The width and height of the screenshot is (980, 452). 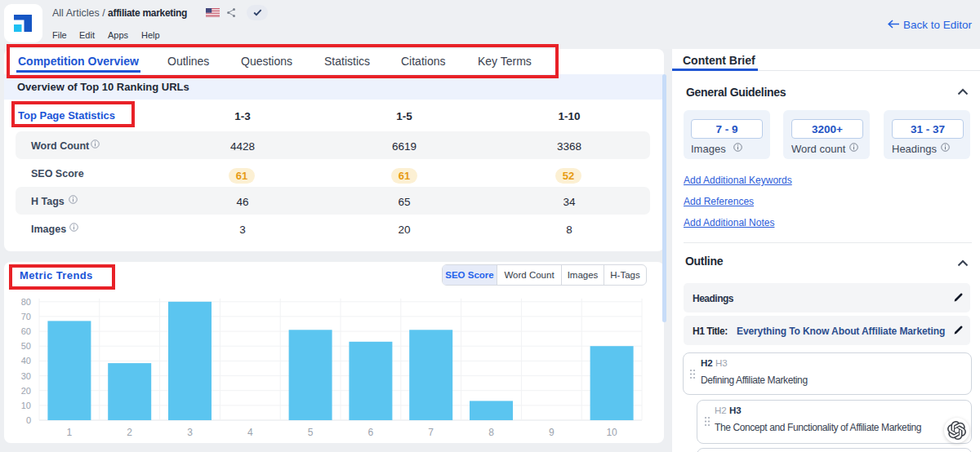 I want to click on svg-text: 6, so click(x=371, y=432).